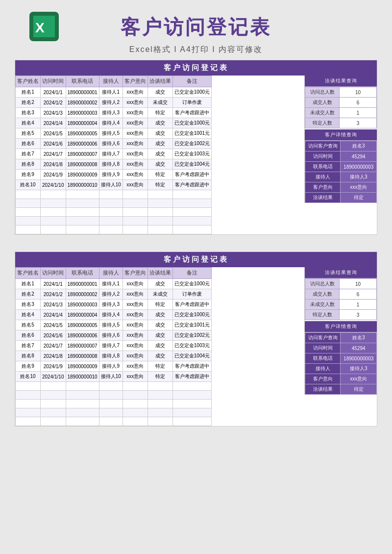 The height and width of the screenshot is (554, 392). What do you see at coordinates (53, 144) in the screenshot?
I see `table-cell: 2024/1/6` at bounding box center [53, 144].